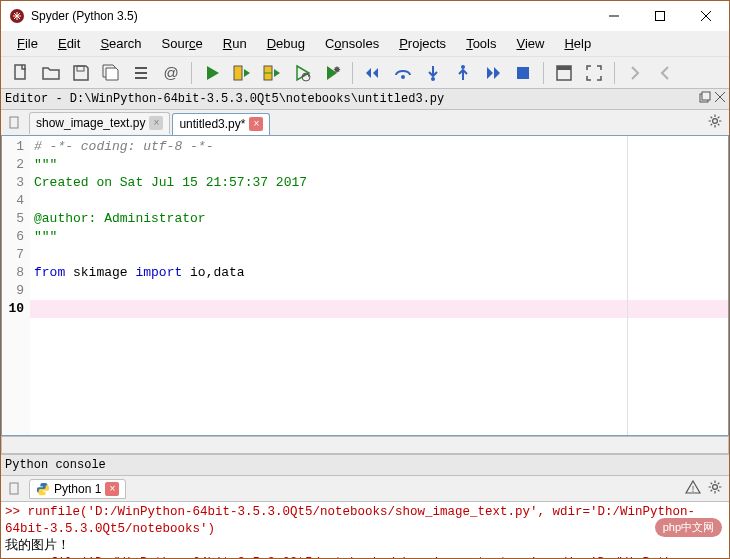 The width and height of the screenshot is (730, 559). What do you see at coordinates (463, 73) in the screenshot?
I see `debug-step-out-button` at bounding box center [463, 73].